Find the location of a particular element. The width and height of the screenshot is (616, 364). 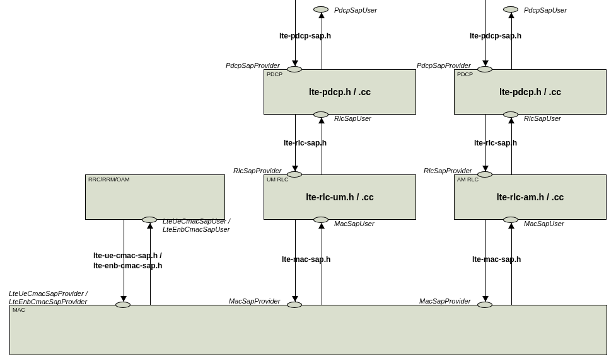

label-cmacsapuser: LteUeCmacSapUser /LteEnbCmacSapUser is located at coordinates (197, 225).